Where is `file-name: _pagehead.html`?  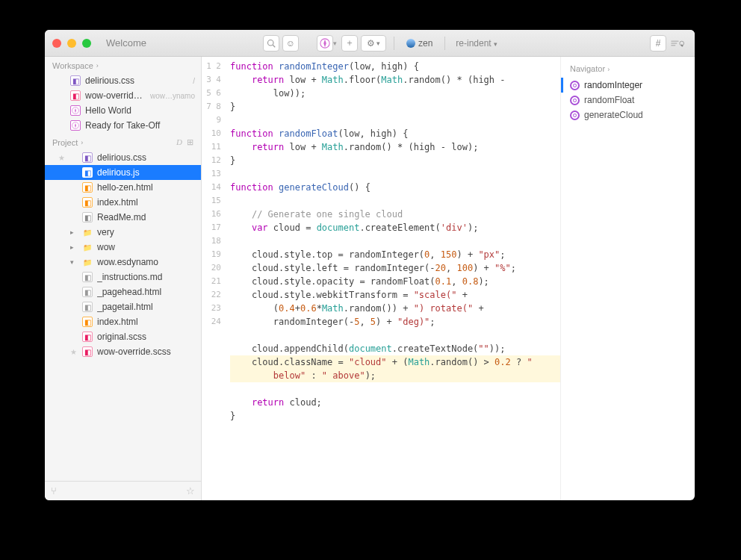
file-name: _pagehead.html is located at coordinates (146, 292).